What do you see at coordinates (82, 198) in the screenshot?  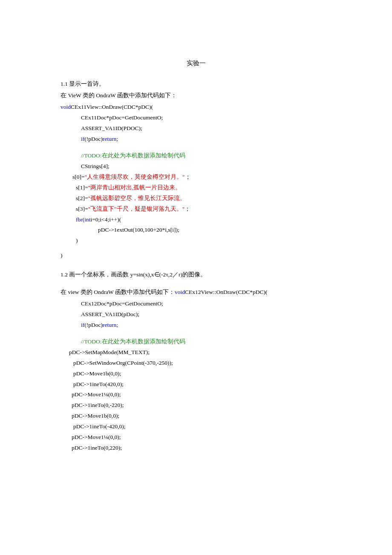 I see `code-text: s[2]=` at bounding box center [82, 198].